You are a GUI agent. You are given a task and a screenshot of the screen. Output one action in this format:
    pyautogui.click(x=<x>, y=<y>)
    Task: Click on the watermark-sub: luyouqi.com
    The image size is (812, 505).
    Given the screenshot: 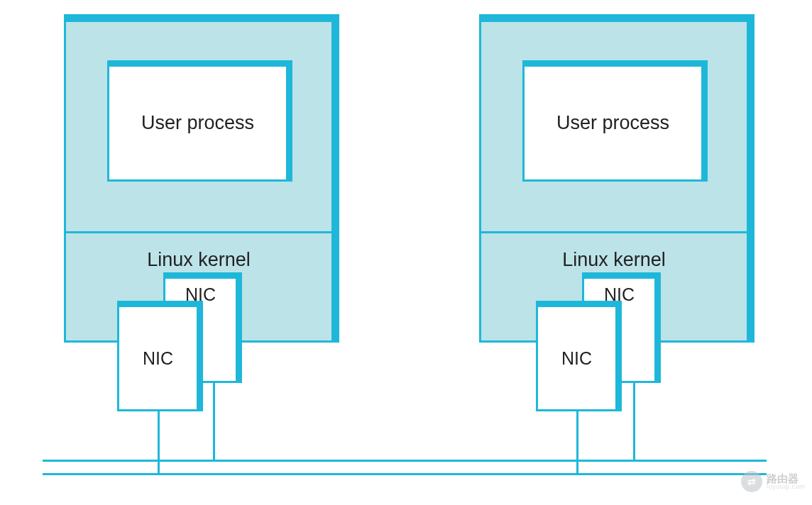 What is the action you would take?
    pyautogui.click(x=786, y=487)
    